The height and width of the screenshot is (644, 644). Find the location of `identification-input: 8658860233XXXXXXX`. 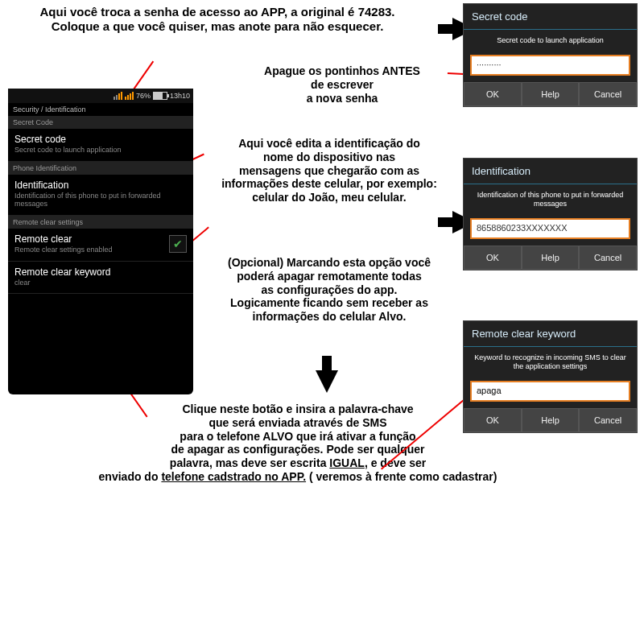

identification-input: 8658860233XXXXXXX is located at coordinates (551, 229).